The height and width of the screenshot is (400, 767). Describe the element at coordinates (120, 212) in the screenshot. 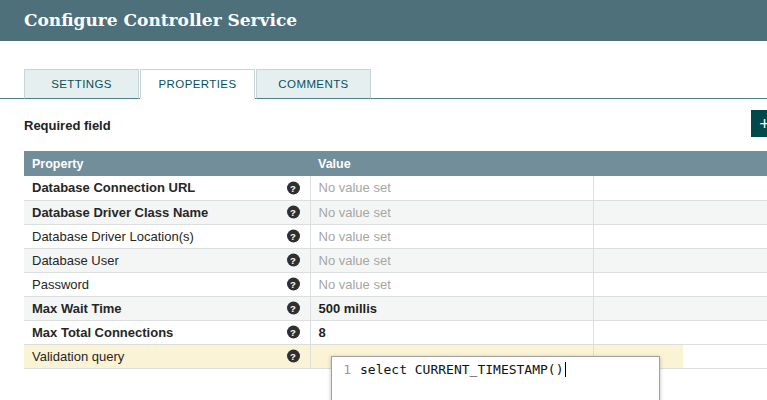

I see `property-name: Database Driver Class Name` at that location.